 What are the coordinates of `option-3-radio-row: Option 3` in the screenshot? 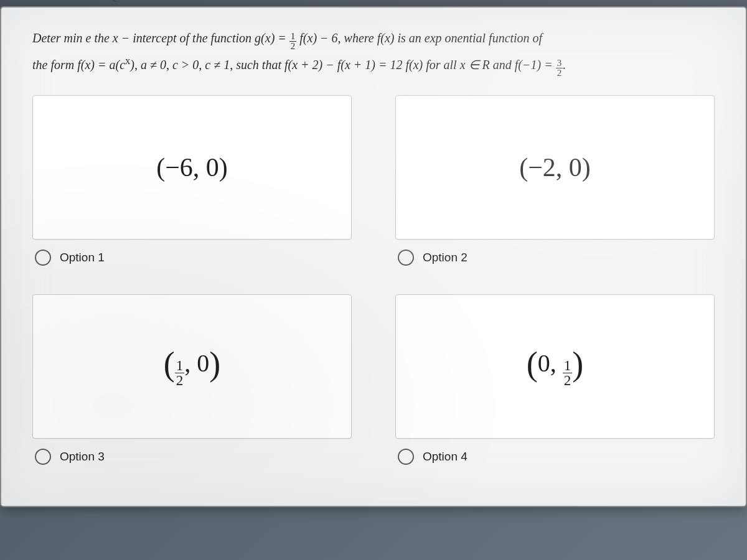 It's located at (192, 460).